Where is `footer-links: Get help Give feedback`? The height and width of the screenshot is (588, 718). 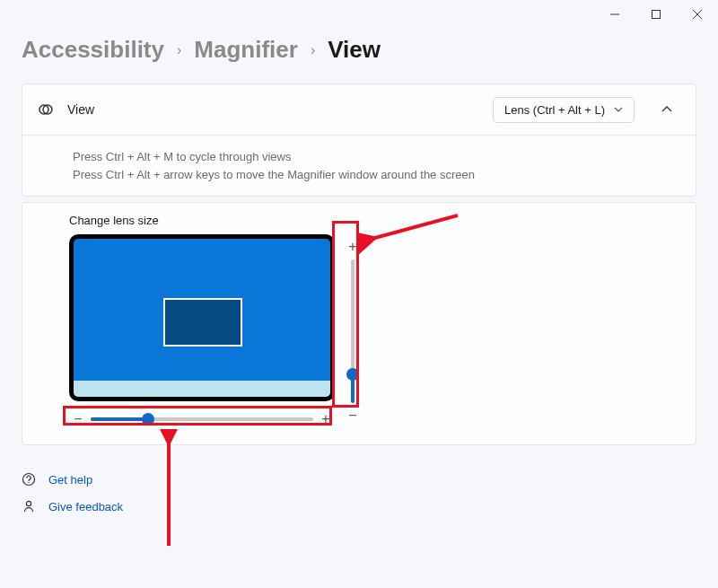 footer-links: Get help Give feedback is located at coordinates (359, 493).